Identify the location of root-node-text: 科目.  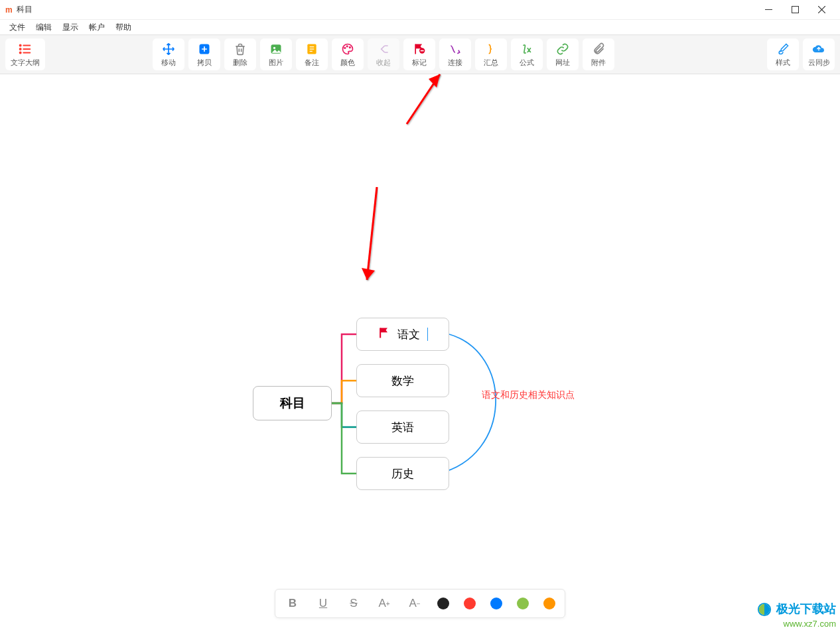
(293, 403).